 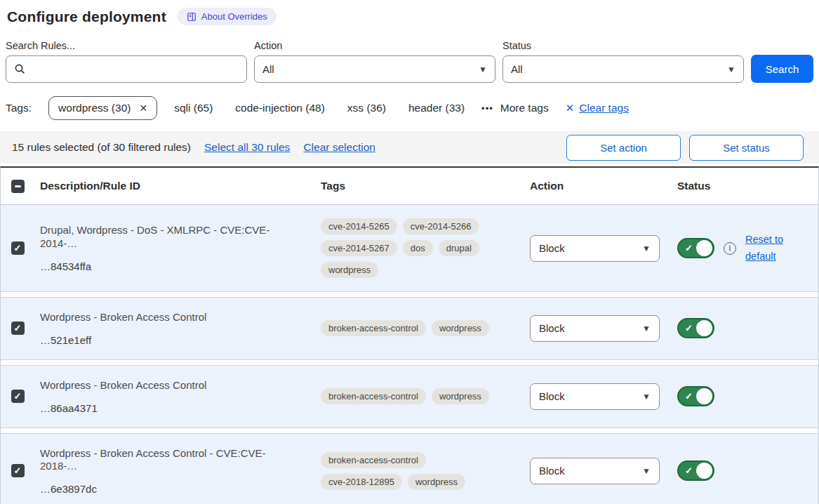 I want to click on header-checkbox-cell, so click(x=18, y=187).